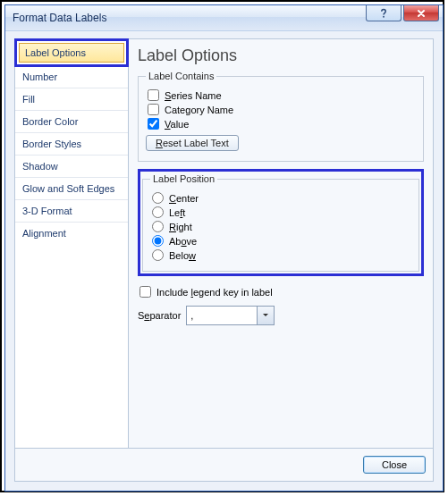  I want to click on separator-label: Separator, so click(159, 315).